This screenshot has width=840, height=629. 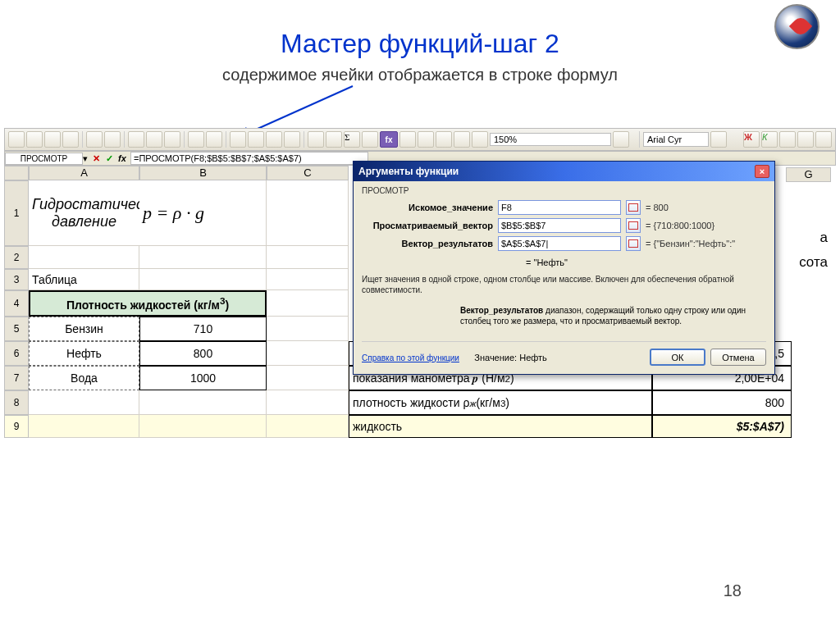 I want to click on cell: Таблица, so click(x=84, y=280).